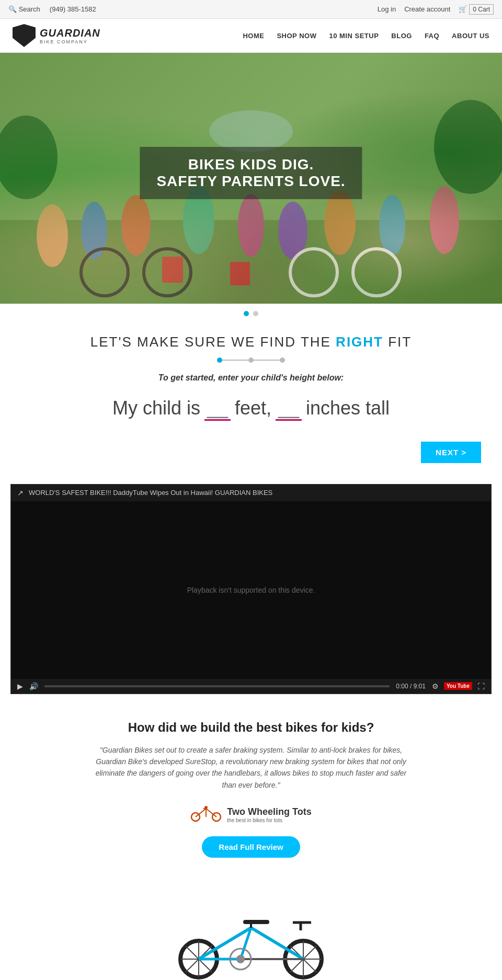 Image resolution: width=502 pixels, height=980 pixels. I want to click on cart-count-box: 0 Cart, so click(481, 9).